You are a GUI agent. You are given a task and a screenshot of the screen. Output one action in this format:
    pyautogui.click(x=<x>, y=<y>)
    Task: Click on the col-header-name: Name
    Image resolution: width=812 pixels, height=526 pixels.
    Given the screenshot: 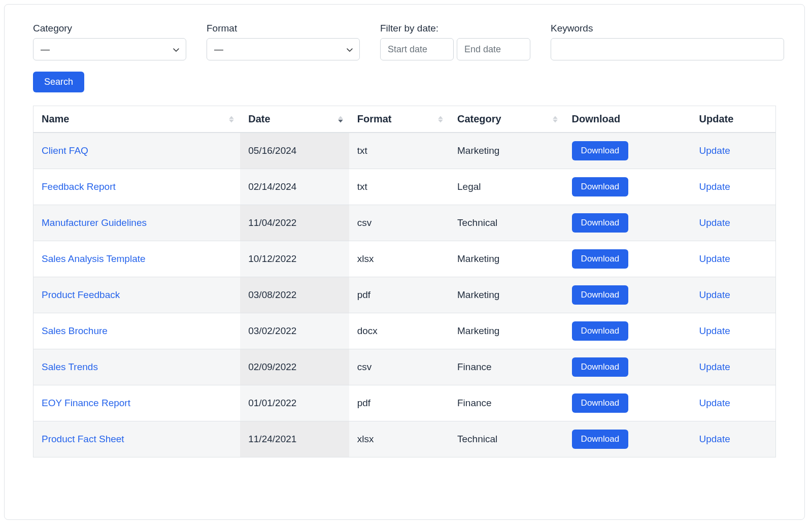 What is the action you would take?
    pyautogui.click(x=137, y=120)
    